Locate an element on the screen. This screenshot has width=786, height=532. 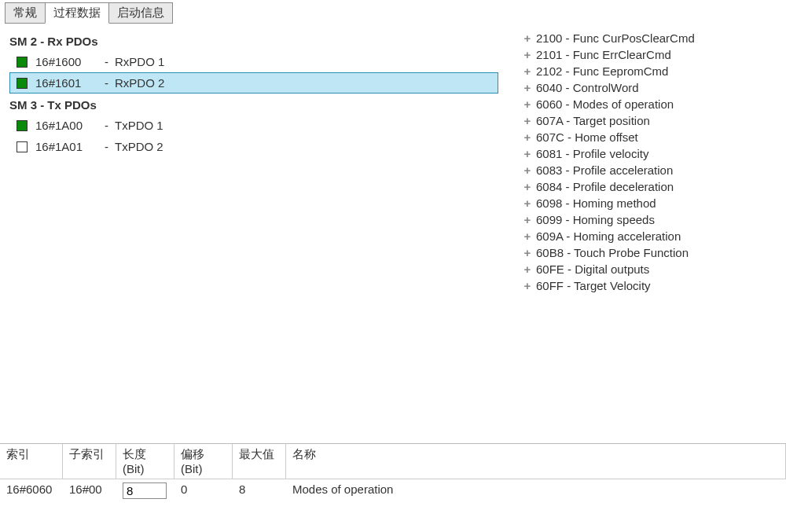
entry-label: 60B8 - Touch Probe Function is located at coordinates (612, 253).